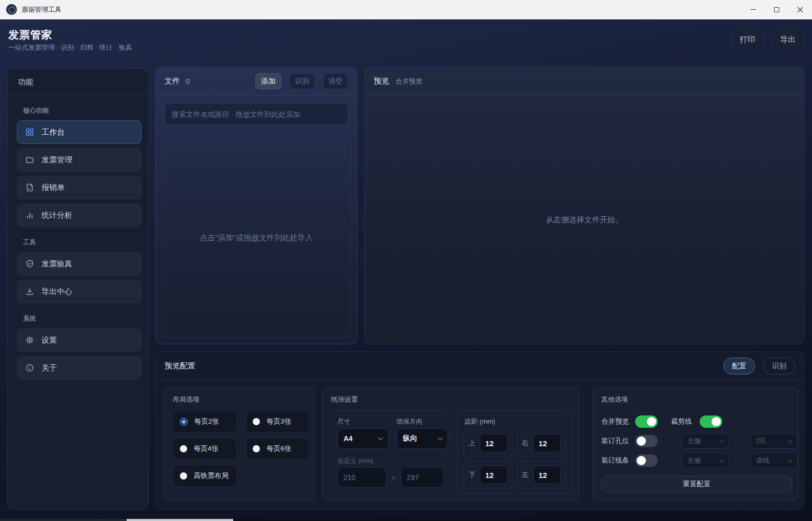 The width and height of the screenshot is (812, 521). Describe the element at coordinates (206, 449) in the screenshot. I see `option-label: 每页4张` at that location.